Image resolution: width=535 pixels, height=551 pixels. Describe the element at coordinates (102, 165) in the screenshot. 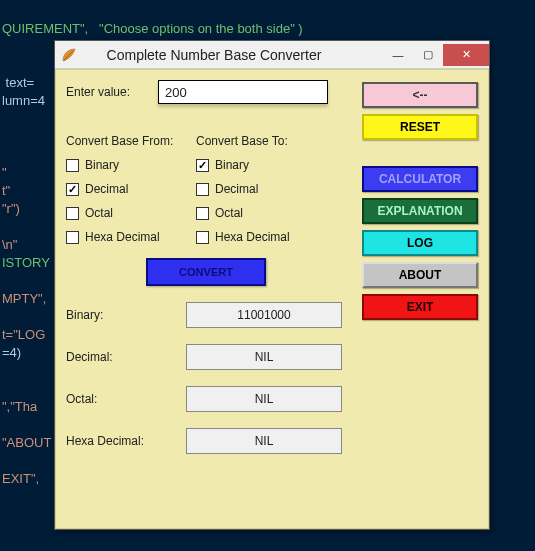

I see `from-binary-label: Binary` at that location.